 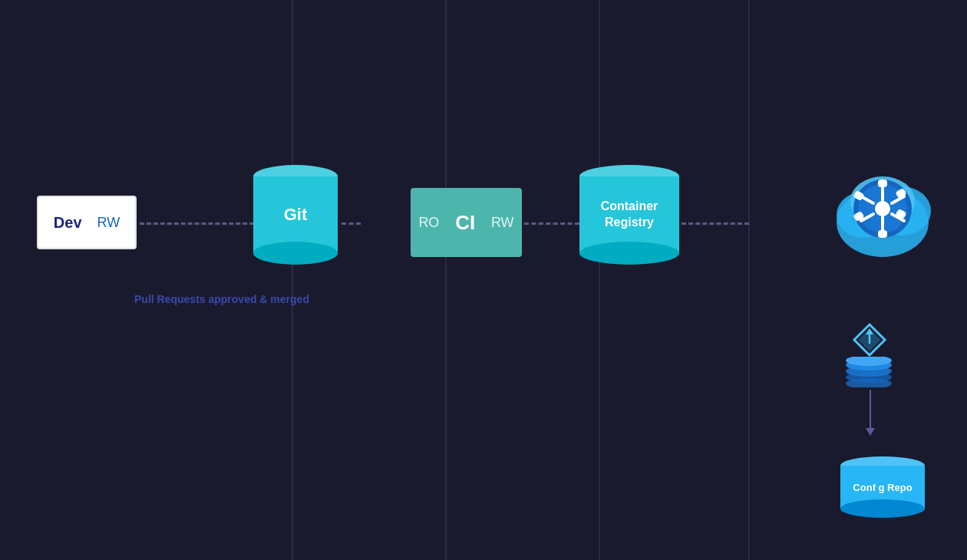 What do you see at coordinates (465, 222) in the screenshot?
I see `ci-label: CI` at bounding box center [465, 222].